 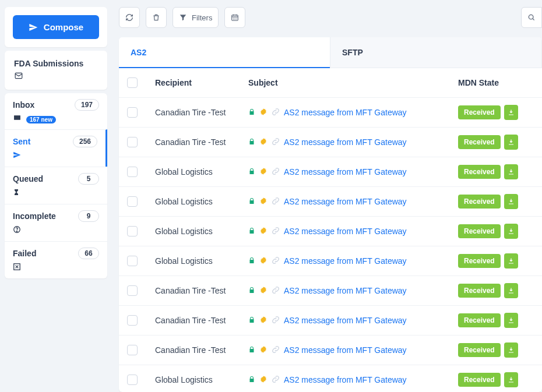 What do you see at coordinates (330, 83) in the screenshot?
I see `table-header: Recipient Subject MDN State` at bounding box center [330, 83].